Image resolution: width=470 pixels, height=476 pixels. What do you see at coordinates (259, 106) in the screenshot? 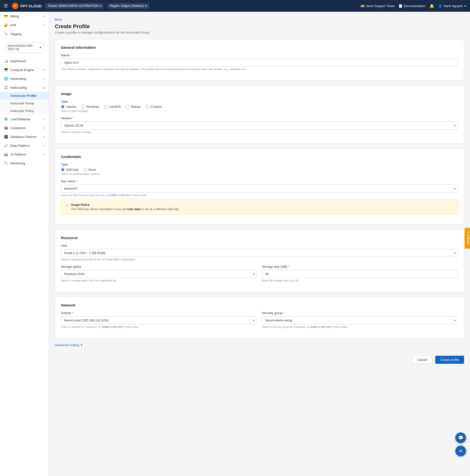
I see `image-type-group: Type Ubuntu Windows CentOS` at bounding box center [259, 106].